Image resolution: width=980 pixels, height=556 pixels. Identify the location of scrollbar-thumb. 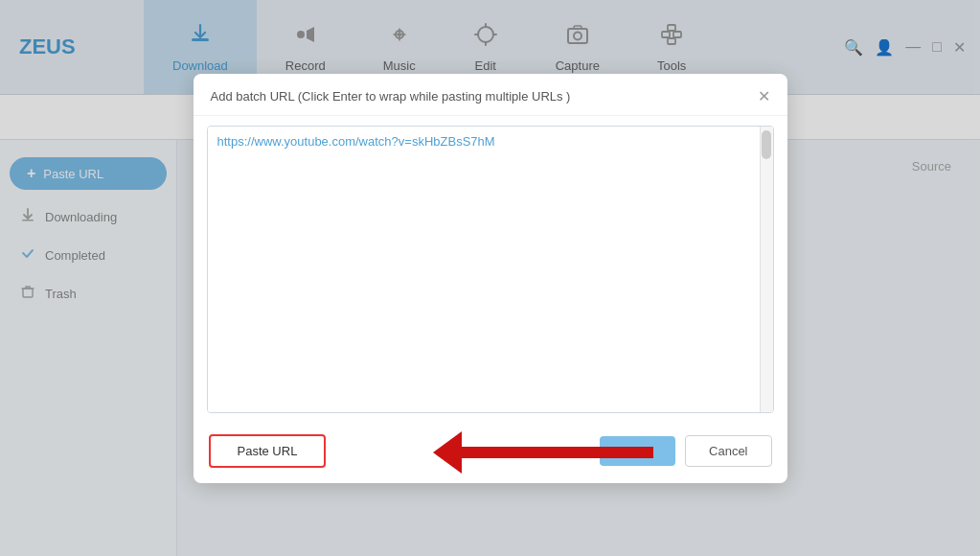
(766, 145).